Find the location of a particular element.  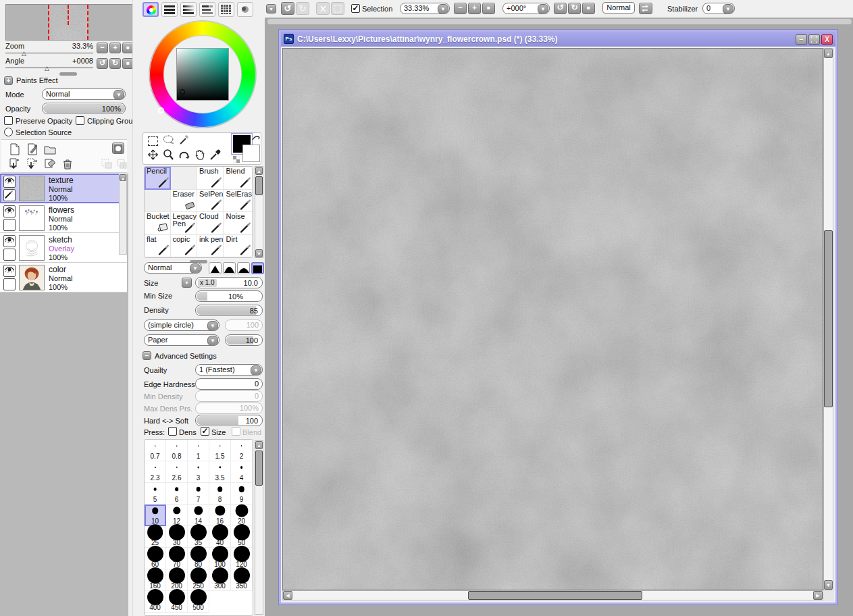

minimize-button: − is located at coordinates (801, 39).